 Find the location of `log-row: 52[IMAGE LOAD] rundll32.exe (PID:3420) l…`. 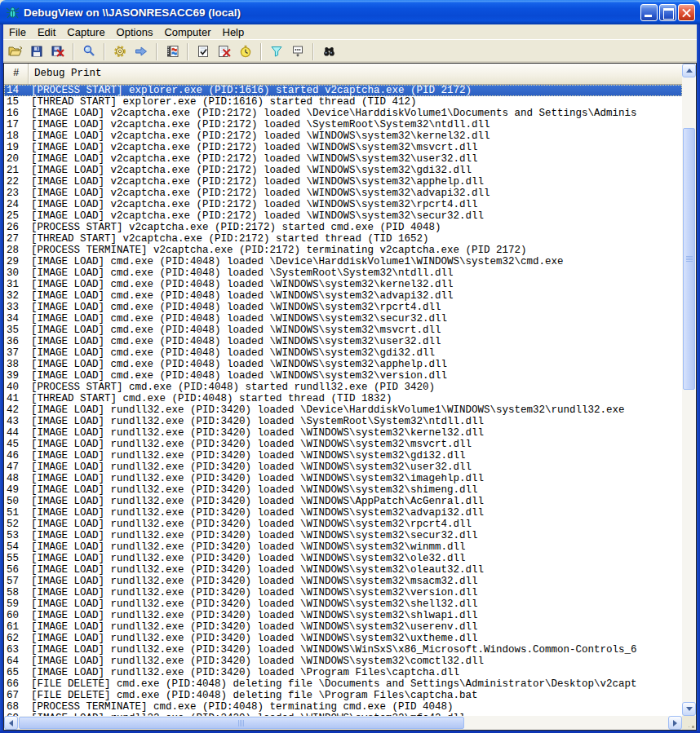

log-row: 52[IMAGE LOAD] rundll32.exe (PID:3420) l… is located at coordinates (343, 524).